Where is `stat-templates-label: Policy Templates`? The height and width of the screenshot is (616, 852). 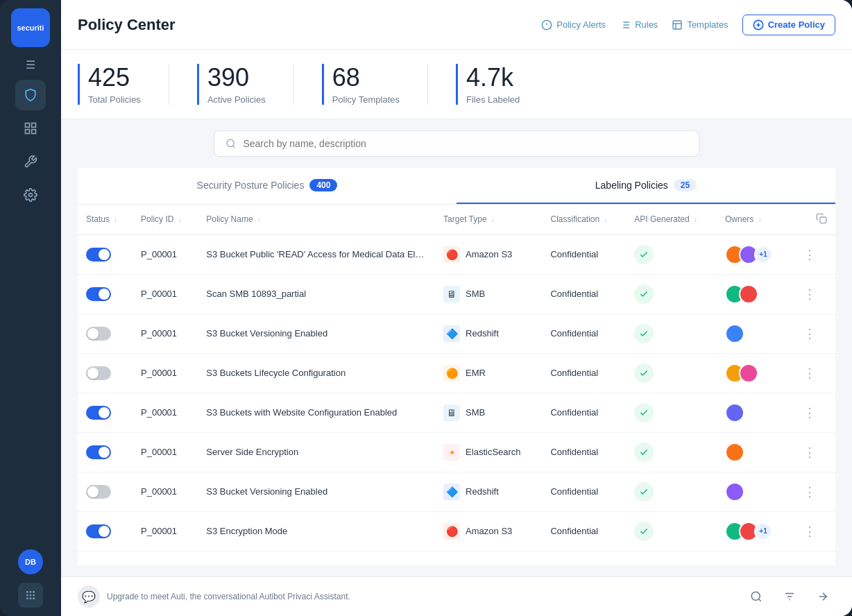
stat-templates-label: Policy Templates is located at coordinates (366, 100).